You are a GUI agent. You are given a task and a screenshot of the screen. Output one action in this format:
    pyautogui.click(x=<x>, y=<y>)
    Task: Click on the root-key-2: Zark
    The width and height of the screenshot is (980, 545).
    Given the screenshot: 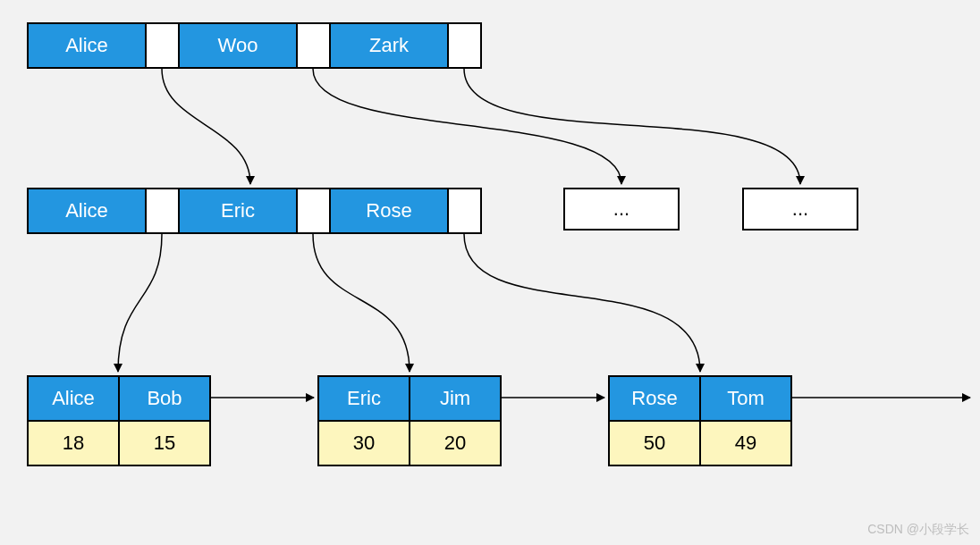 What is the action you would take?
    pyautogui.click(x=389, y=46)
    